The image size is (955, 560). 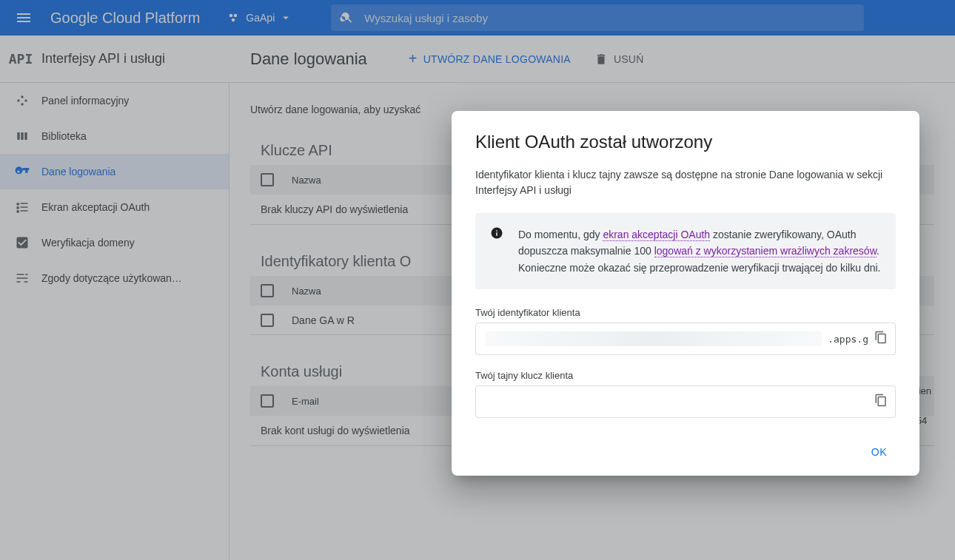 What do you see at coordinates (848, 339) in the screenshot?
I see `client-id-suffix: .apps.g` at bounding box center [848, 339].